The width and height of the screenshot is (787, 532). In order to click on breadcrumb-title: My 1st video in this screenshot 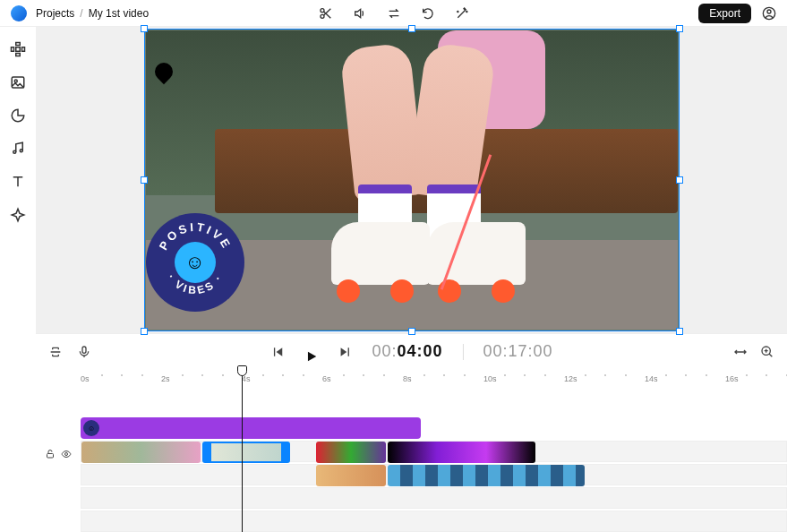, I will do `click(118, 13)`.